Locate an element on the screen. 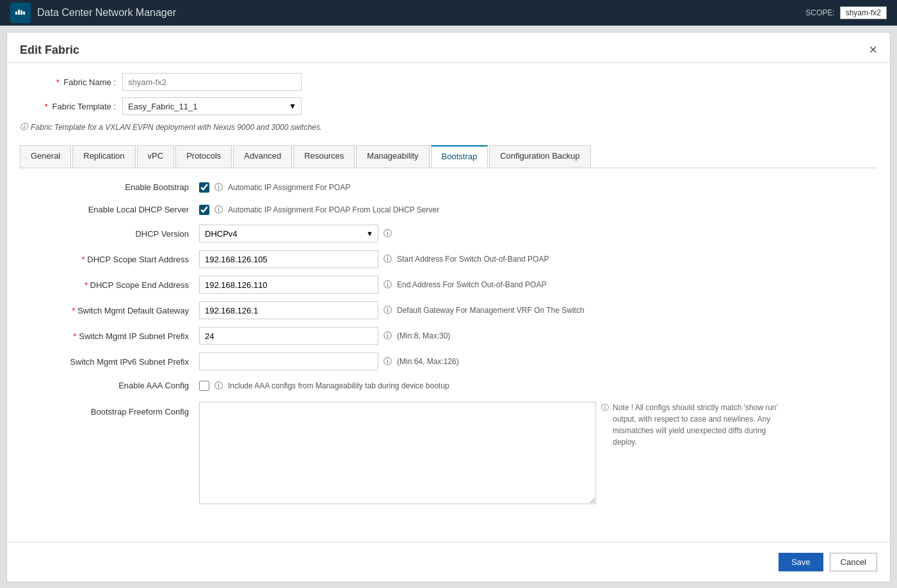 This screenshot has height=588, width=897. enable-bootstrap-control: ⓘ Automatic IP Assignment For POAP is located at coordinates (538, 187).